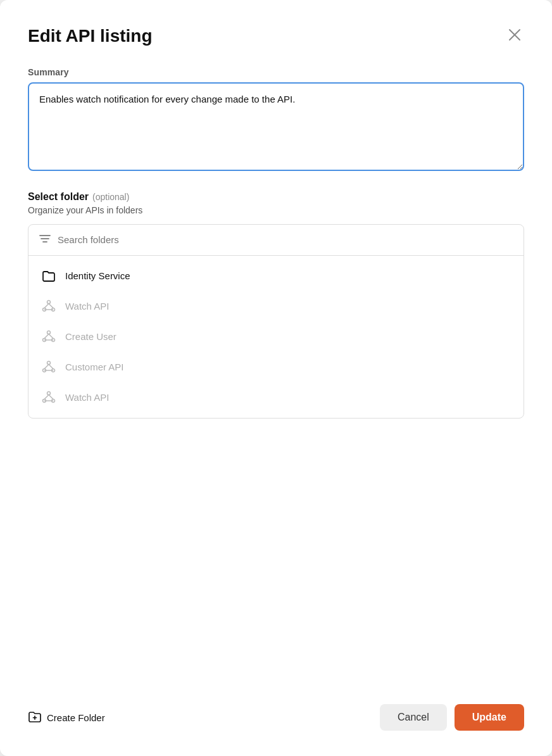  I want to click on folder-item: Identity Service, so click(276, 276).